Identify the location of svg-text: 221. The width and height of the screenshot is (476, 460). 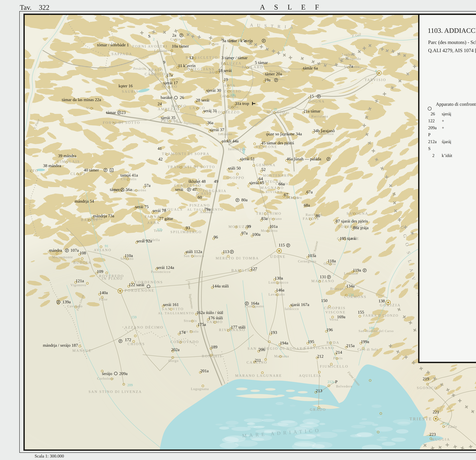
(436, 412).